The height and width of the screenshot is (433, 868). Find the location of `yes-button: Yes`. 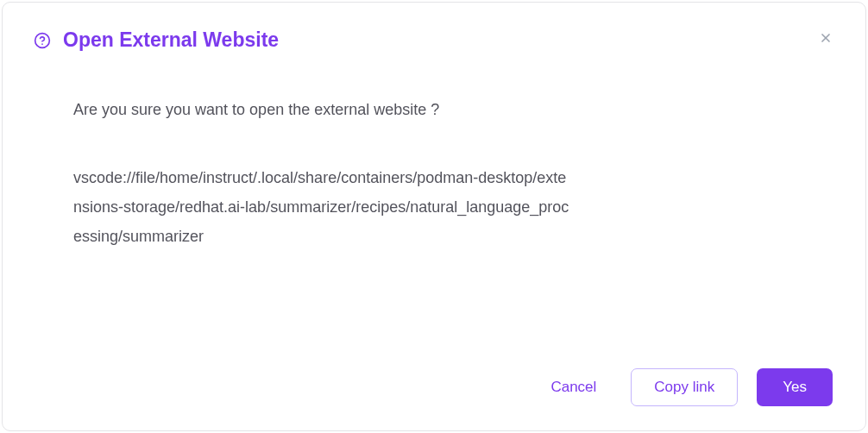

yes-button: Yes is located at coordinates (795, 387).